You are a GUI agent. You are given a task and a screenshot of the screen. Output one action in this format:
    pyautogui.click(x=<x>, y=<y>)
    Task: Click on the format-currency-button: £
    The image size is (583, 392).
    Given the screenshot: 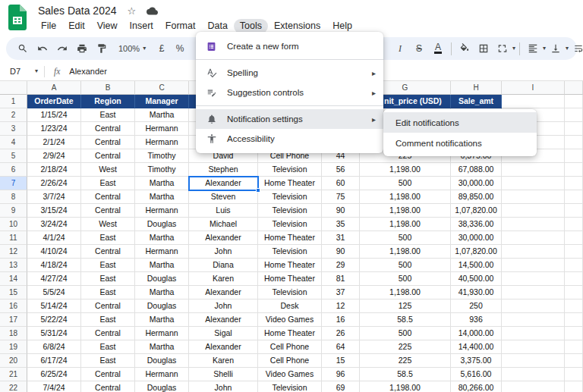 What is the action you would take?
    pyautogui.click(x=162, y=49)
    